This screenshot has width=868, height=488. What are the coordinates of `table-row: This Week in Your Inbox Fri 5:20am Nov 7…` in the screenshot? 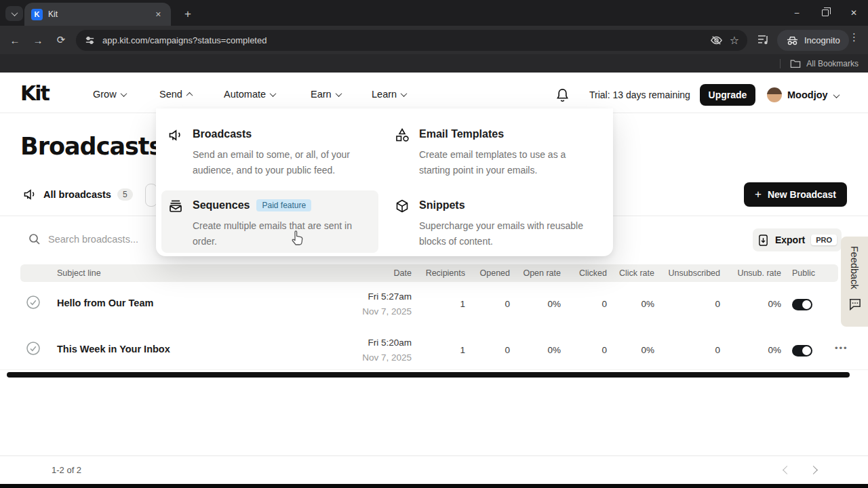 It's located at (434, 350).